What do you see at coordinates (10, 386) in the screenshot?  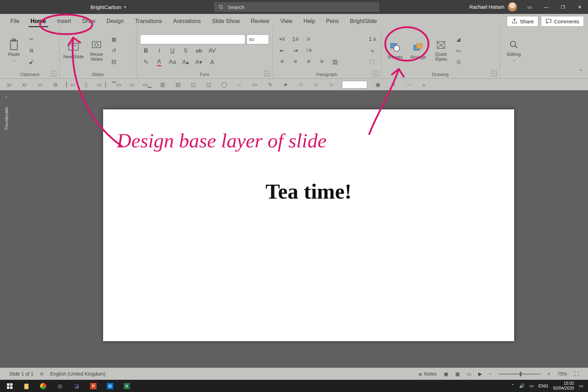 I see `start-button` at bounding box center [10, 386].